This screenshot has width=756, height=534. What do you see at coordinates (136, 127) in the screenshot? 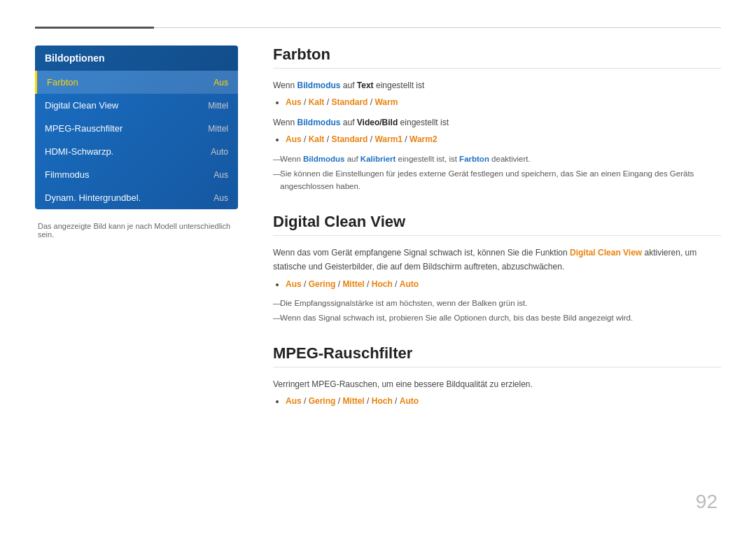
I see `bildoptionen-menu: Bildoptionen Farbton Aus Digital Clean V…` at bounding box center [136, 127].